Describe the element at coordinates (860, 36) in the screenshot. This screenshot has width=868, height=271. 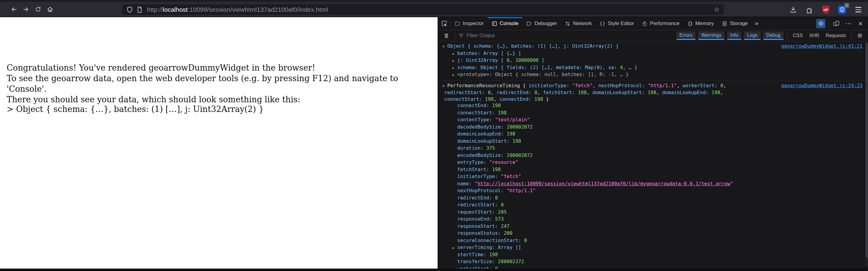
I see `gear-icon` at that location.